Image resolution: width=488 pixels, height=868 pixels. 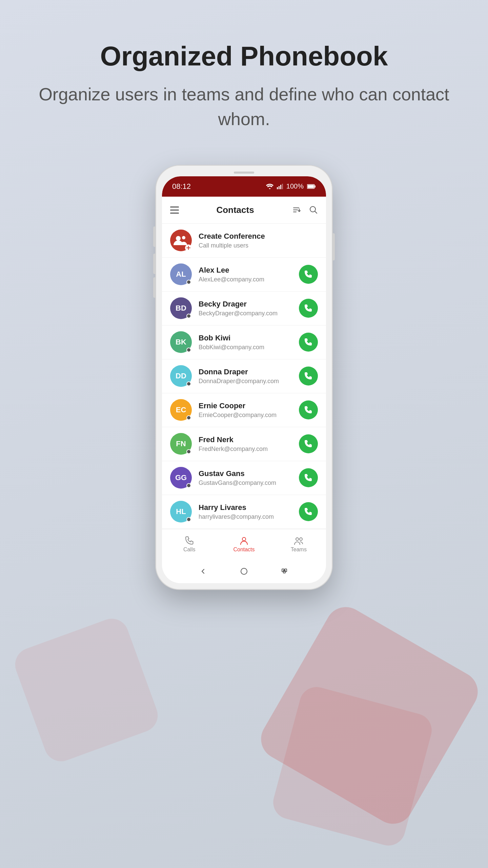 What do you see at coordinates (245, 478) in the screenshot?
I see `contact-info: Gustav Gans GustavGans@company.com` at bounding box center [245, 478].